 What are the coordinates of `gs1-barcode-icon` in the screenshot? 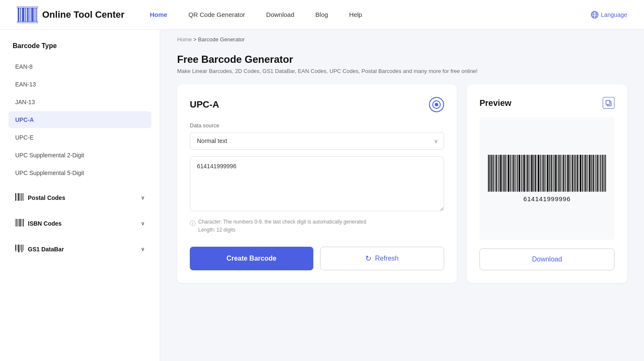 It's located at (19, 248).